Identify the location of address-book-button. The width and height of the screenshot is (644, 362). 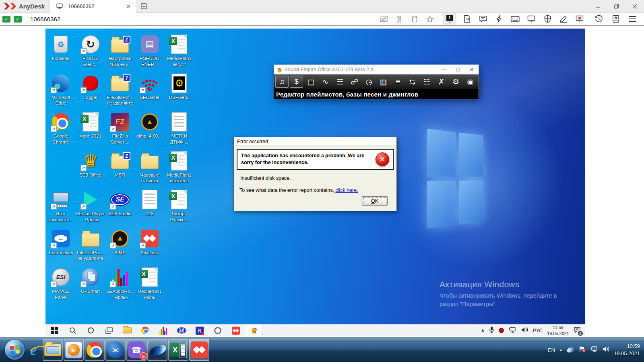
(616, 19).